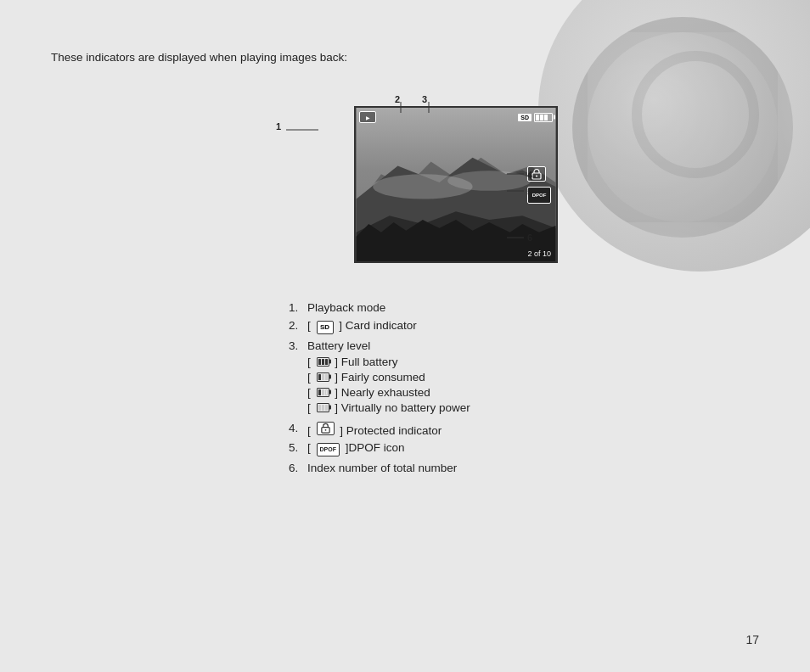  I want to click on playback-mode-icon, so click(368, 117).